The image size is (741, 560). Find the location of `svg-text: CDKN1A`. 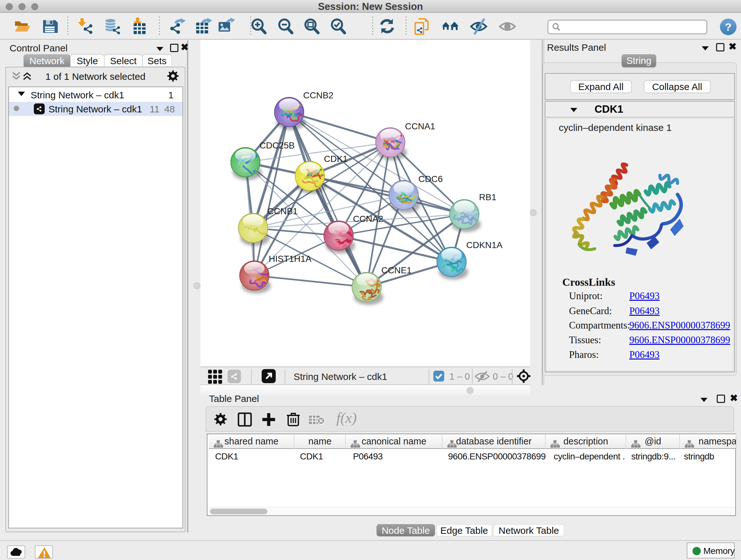

svg-text: CDKN1A is located at coordinates (484, 245).